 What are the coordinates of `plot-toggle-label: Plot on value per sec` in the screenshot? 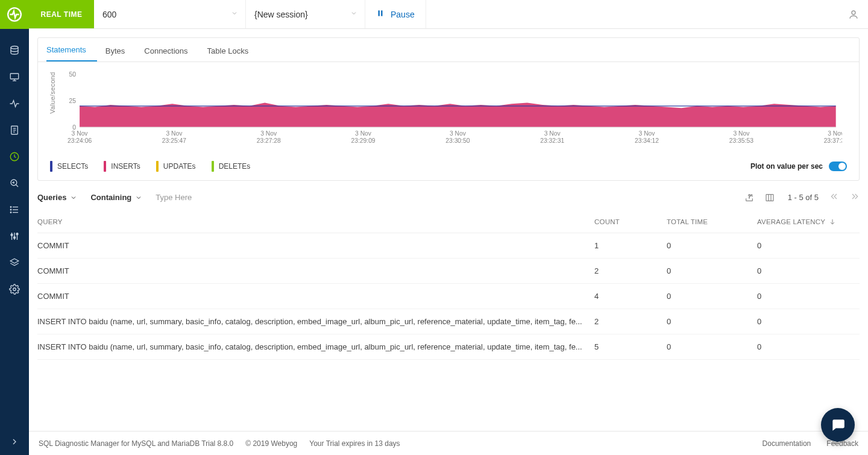 It's located at (787, 166).